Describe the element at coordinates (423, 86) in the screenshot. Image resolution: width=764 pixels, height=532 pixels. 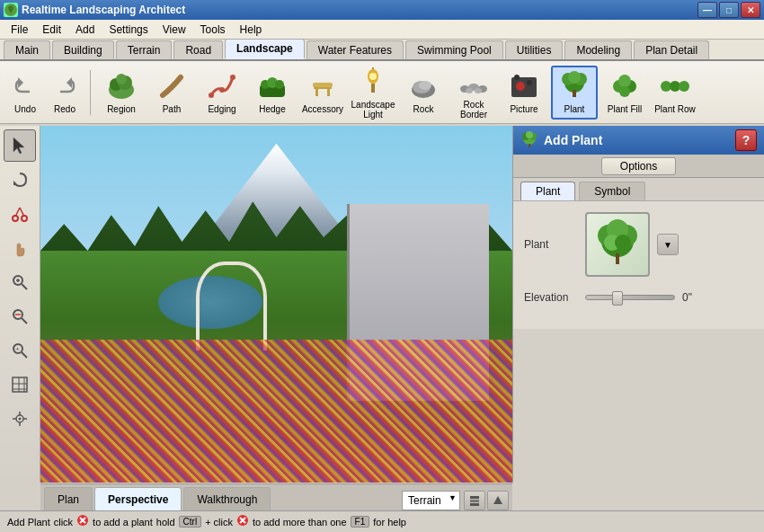
I see `rock-icon` at that location.